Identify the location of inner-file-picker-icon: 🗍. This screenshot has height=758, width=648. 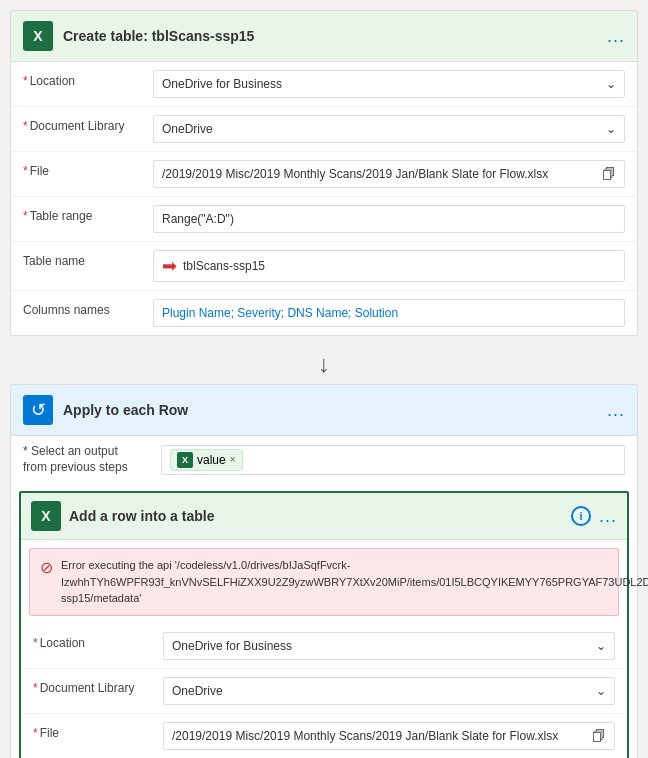
(599, 736).